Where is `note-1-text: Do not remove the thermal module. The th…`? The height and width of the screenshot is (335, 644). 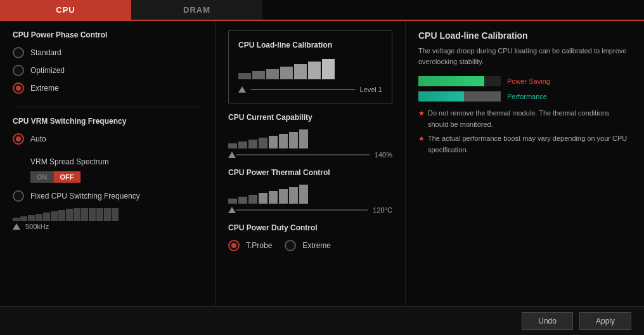 note-1-text: Do not remove the thermal module. The th… is located at coordinates (530, 119).